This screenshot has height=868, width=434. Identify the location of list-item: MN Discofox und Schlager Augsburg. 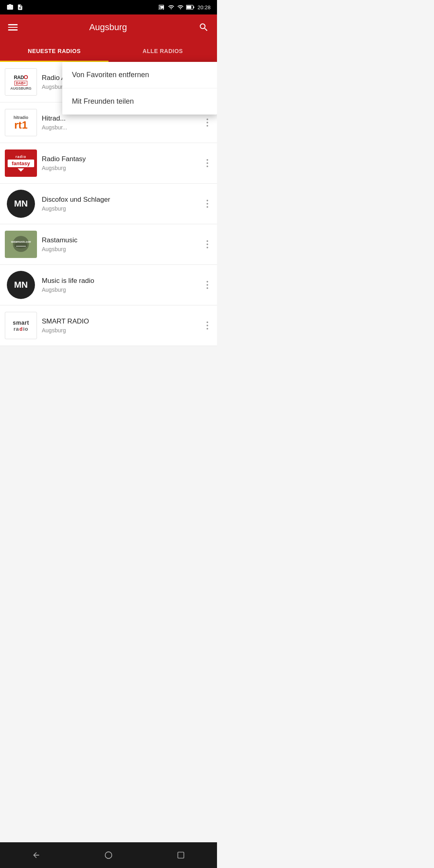
(108, 204).